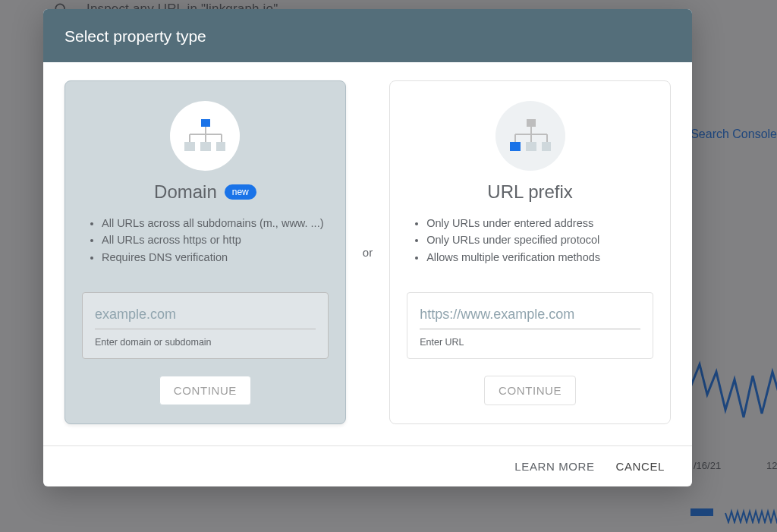 Image resolution: width=777 pixels, height=532 pixels. I want to click on or-separator: or, so click(367, 252).